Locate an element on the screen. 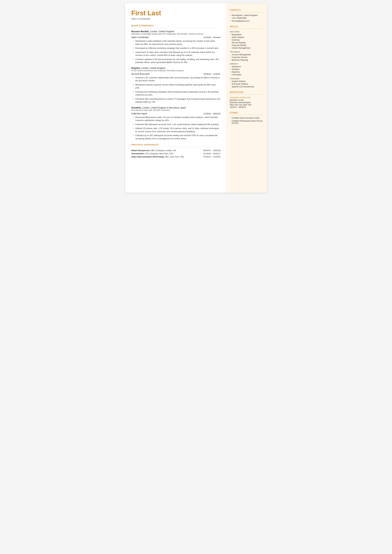 This screenshot has width=392, height=554. role-row-2: Account Executive 10/2019 – 12/2021 is located at coordinates (176, 74).